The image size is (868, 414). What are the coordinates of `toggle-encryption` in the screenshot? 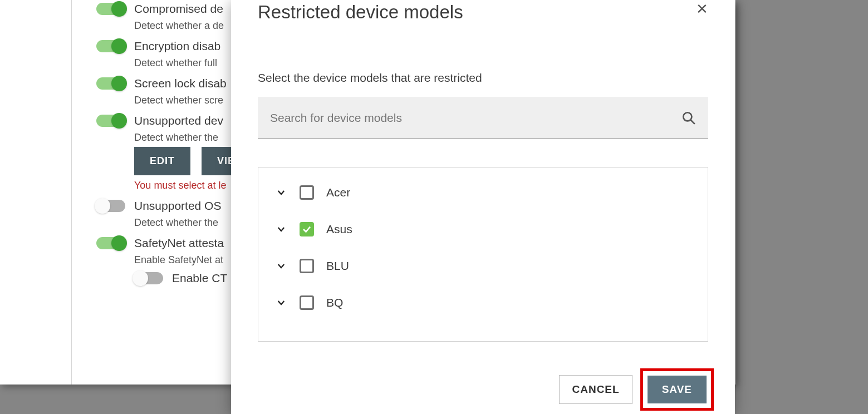 It's located at (111, 46).